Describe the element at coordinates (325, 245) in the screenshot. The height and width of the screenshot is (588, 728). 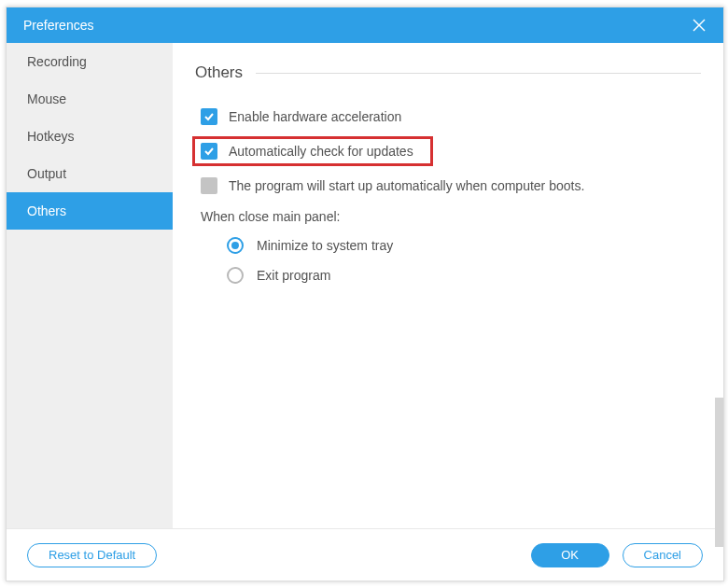
I see `label-minimize: Minimize to system tray` at that location.